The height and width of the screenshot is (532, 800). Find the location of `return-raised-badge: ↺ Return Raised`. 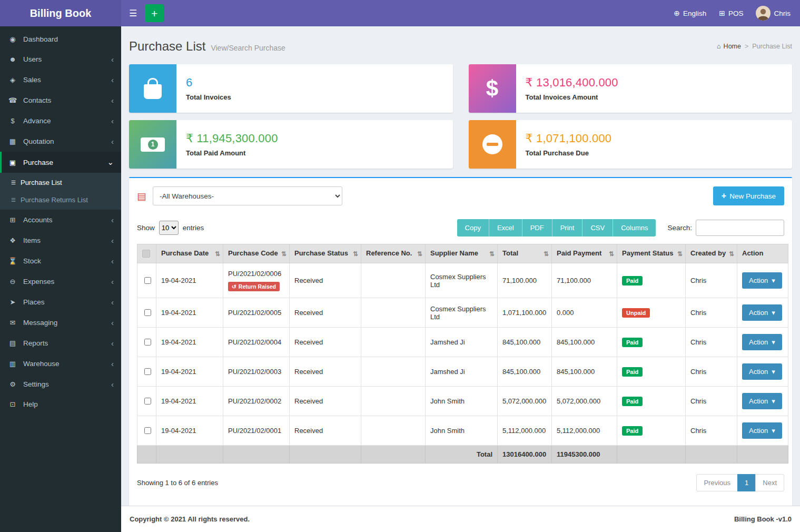

return-raised-badge: ↺ Return Raised is located at coordinates (254, 287).